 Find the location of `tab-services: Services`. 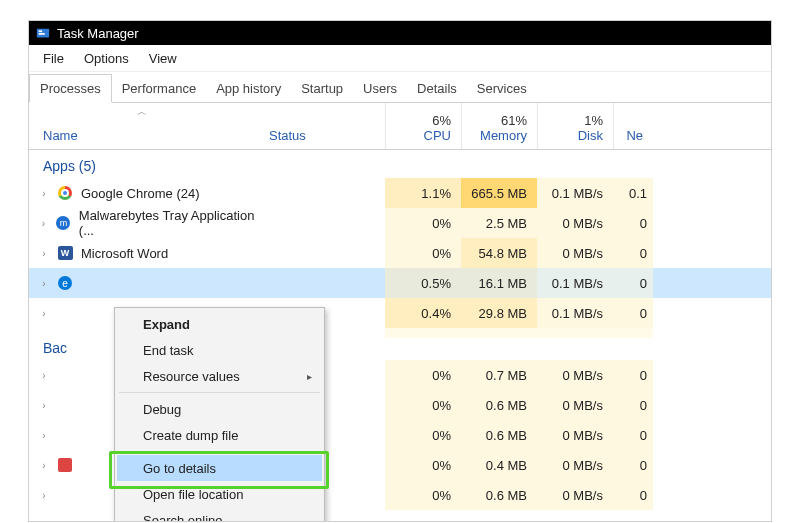

tab-services: Services is located at coordinates (502, 88).